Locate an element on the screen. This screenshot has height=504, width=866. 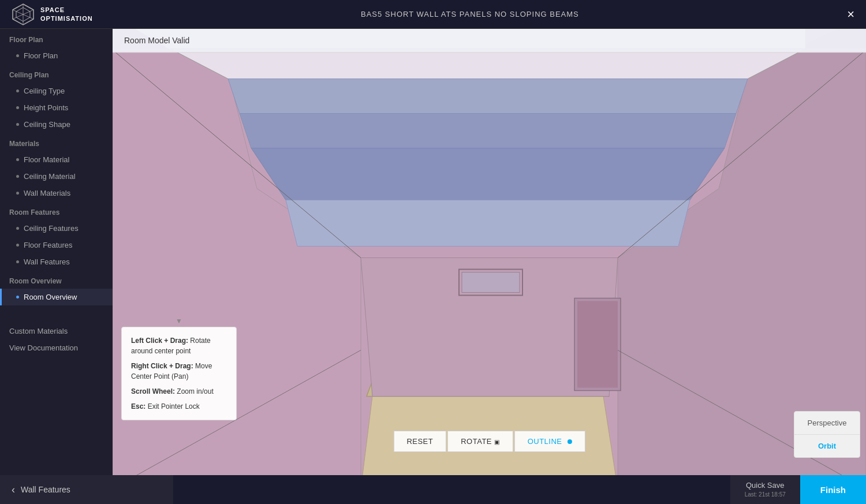
finish-button: Finish is located at coordinates (833, 490).